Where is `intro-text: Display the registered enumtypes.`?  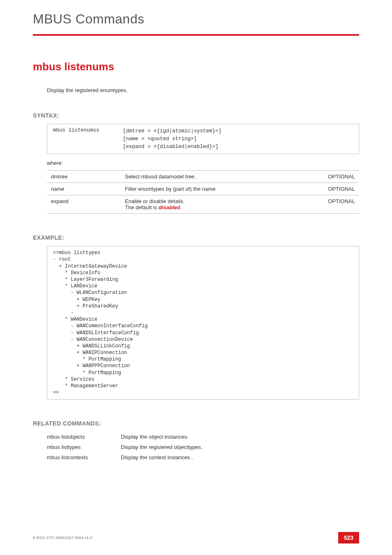 intro-text: Display the registered enumtypes. is located at coordinates (203, 90).